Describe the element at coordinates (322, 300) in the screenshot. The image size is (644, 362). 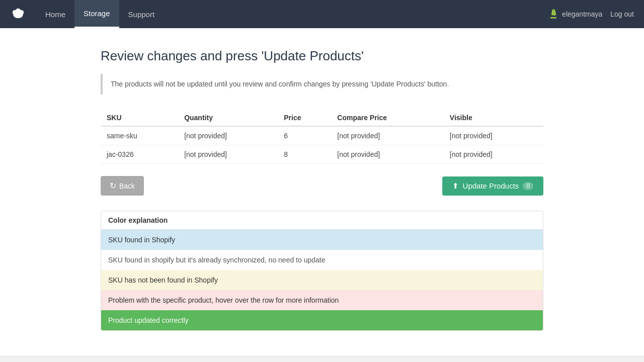
I see `legend-problem: Problem with the specific product, hover…` at that location.